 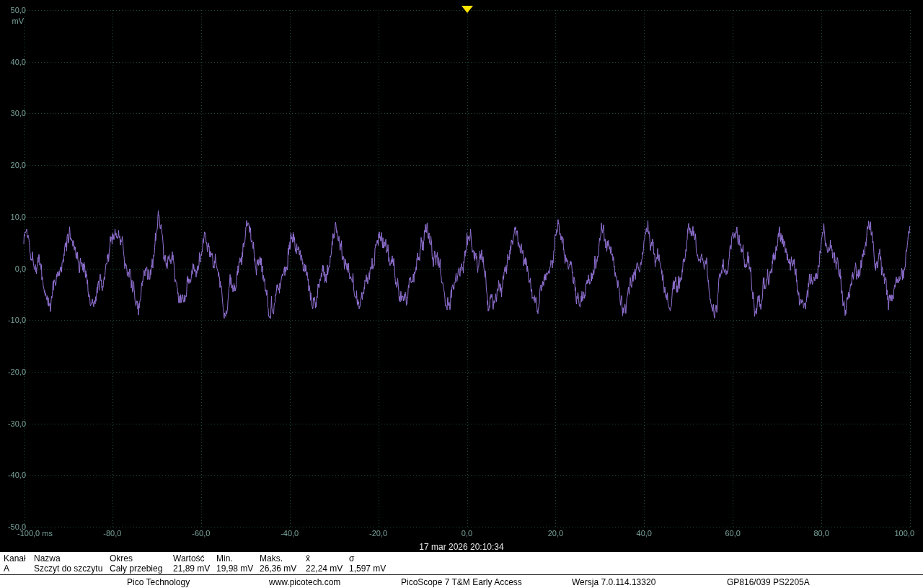 I want to click on x-axis-tick-label: 40,0, so click(x=644, y=533).